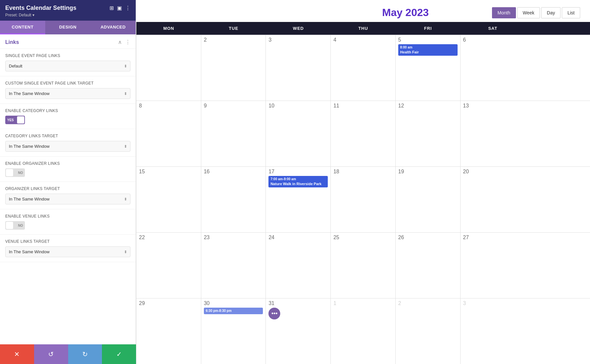  I want to click on enable-organizer-links-group: Enable Organizer Links NO, so click(68, 169).